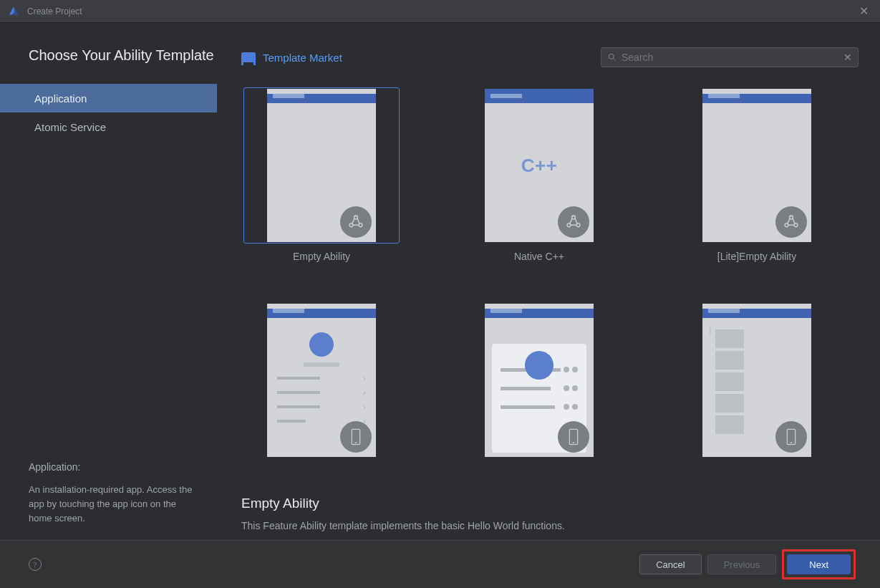 The height and width of the screenshot is (588, 880). What do you see at coordinates (730, 57) in the screenshot?
I see `search-box: ✕` at bounding box center [730, 57].